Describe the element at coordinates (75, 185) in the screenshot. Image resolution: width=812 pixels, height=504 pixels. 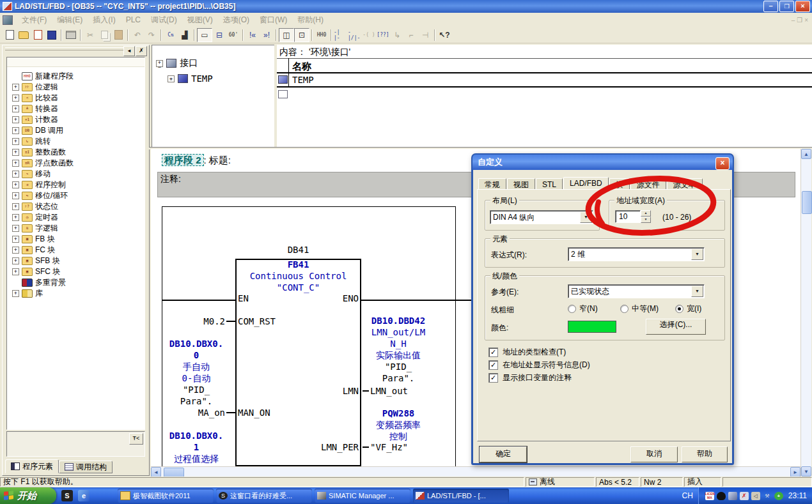
I see `tree-item-program-control: ⇉程序控制` at that location.